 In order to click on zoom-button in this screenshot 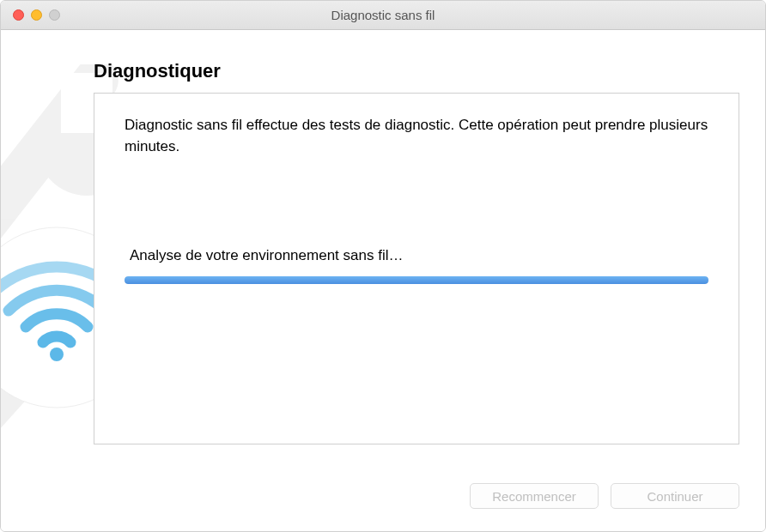, I will do `click(55, 15)`.